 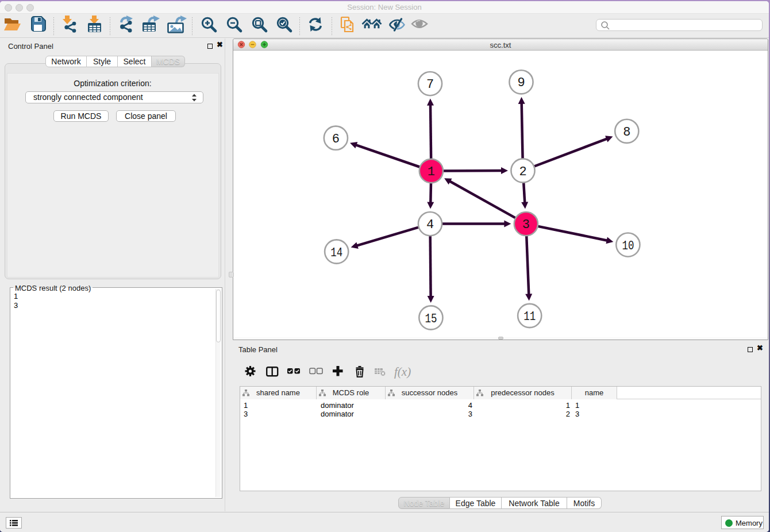 I want to click on svg-text: 14, so click(x=337, y=253).